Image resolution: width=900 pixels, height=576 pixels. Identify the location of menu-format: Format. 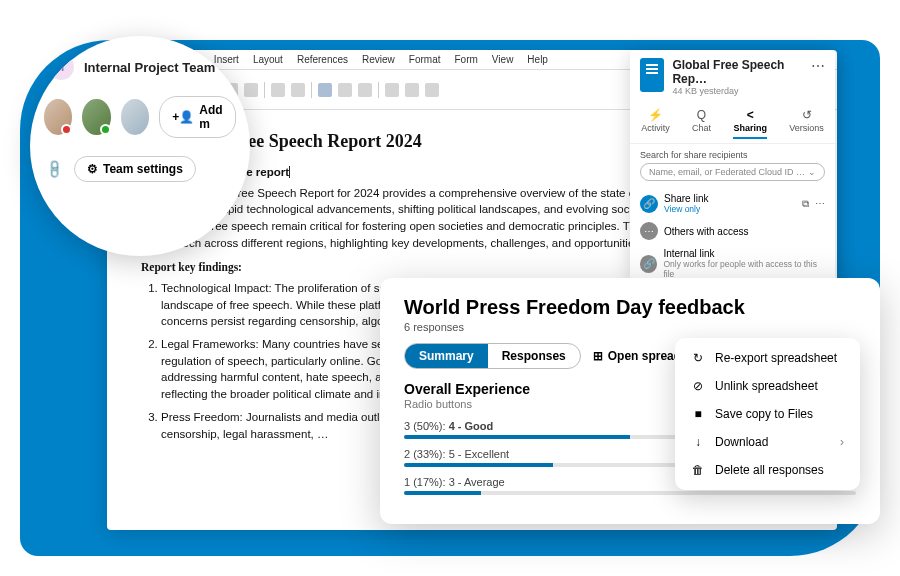
(425, 60).